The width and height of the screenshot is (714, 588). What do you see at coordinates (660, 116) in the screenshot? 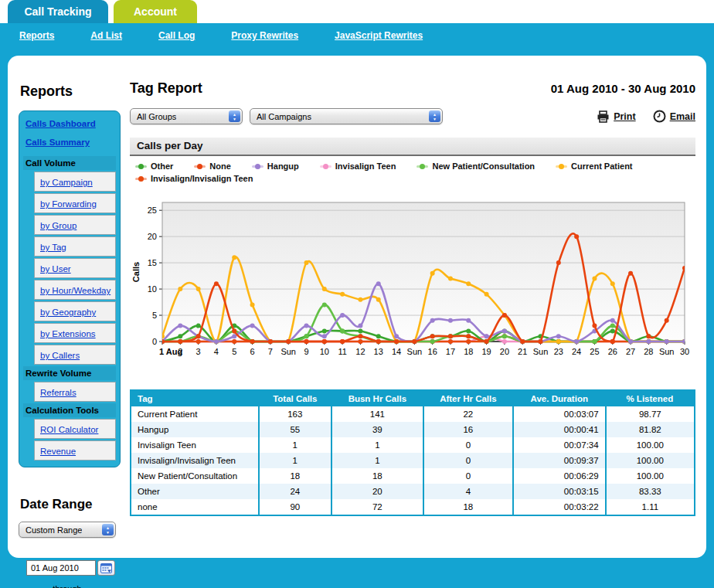
I see `clock-icon` at bounding box center [660, 116].